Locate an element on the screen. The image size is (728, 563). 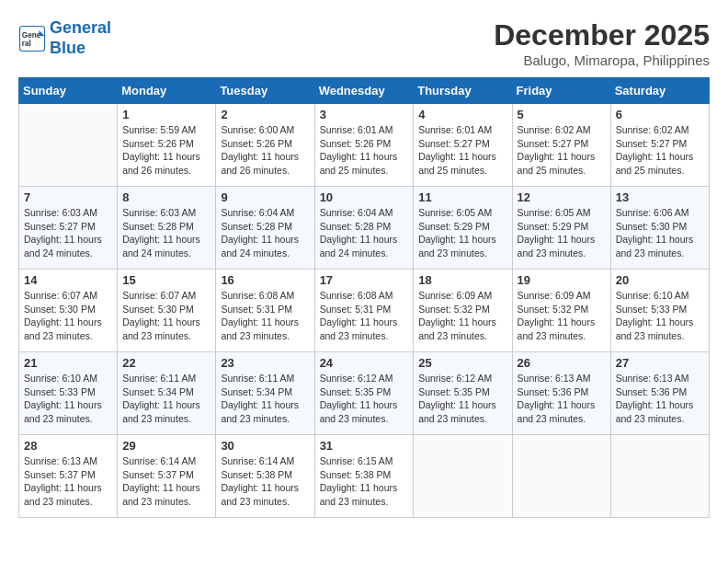
calendar-cell: 21Sunrise: 6:10 AM Sunset: 5:33 PM Dayli… is located at coordinates (68, 394).